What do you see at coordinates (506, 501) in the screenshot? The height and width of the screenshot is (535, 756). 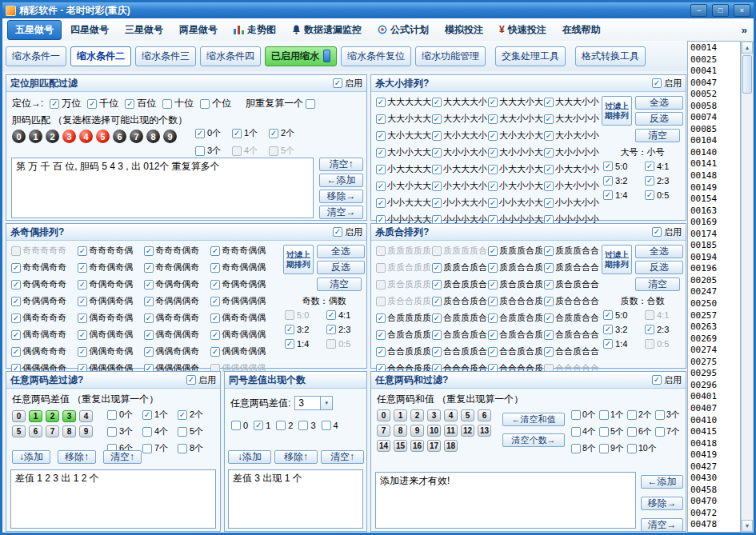 I see `sum-rule-list-box: 添加进来才有效!` at bounding box center [506, 501].